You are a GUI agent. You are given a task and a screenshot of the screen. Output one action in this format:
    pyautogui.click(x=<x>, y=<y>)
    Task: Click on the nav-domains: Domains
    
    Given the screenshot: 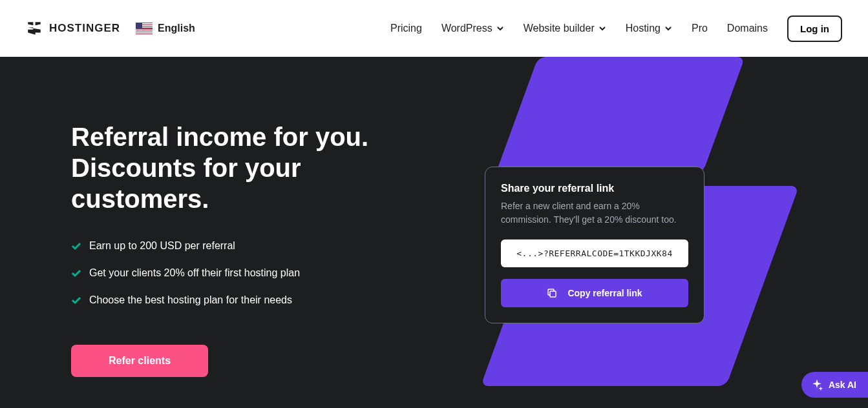 What is the action you would take?
    pyautogui.click(x=747, y=28)
    